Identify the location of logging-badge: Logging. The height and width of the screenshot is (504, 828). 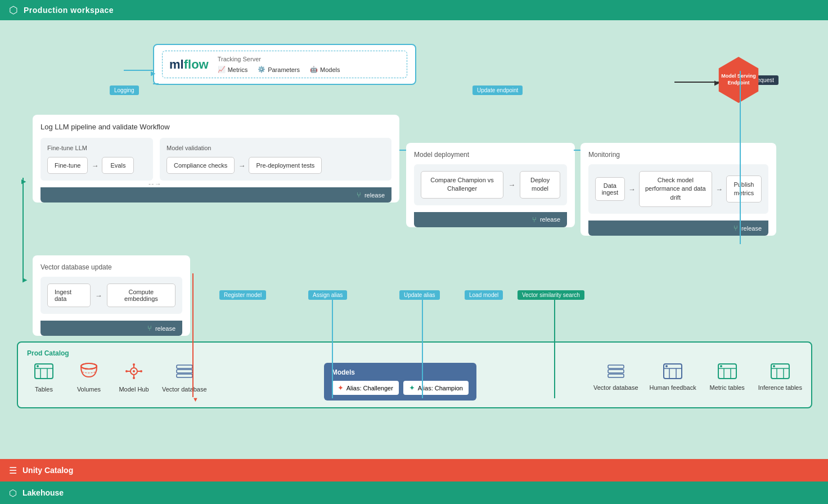
(124, 90).